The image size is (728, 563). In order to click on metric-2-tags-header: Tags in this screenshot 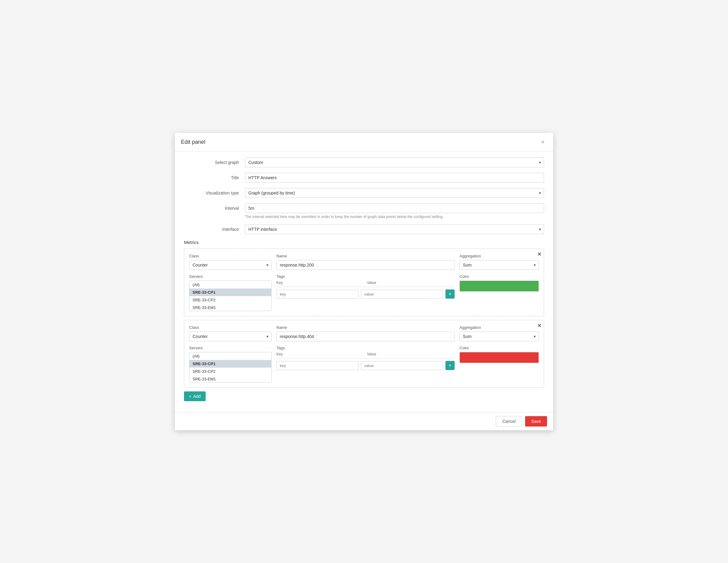, I will do `click(365, 348)`.